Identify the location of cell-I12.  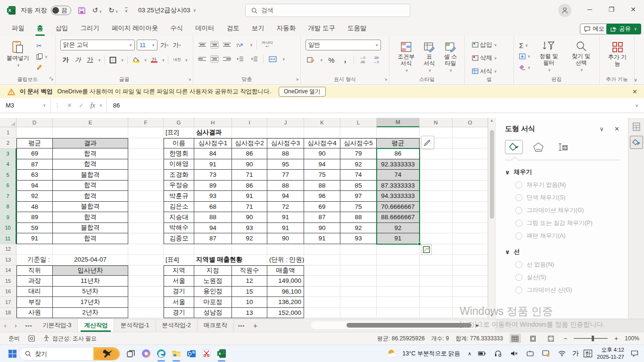
(250, 250).